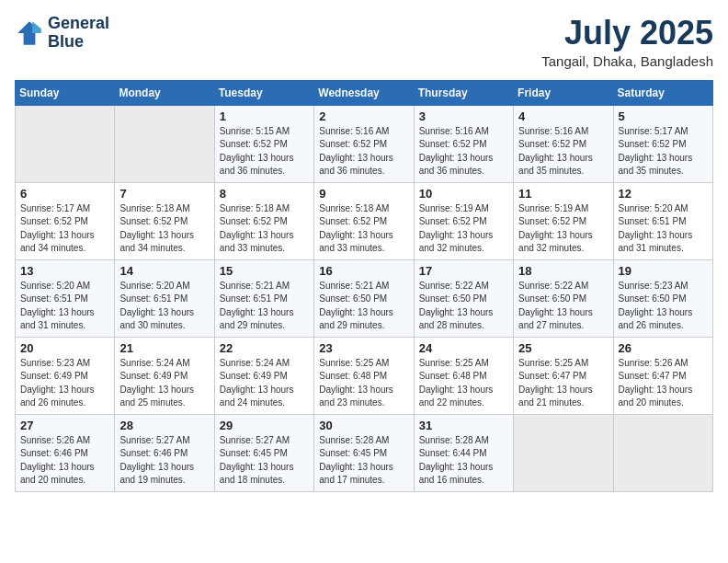 The image size is (728, 563). I want to click on day-number: 16, so click(364, 270).